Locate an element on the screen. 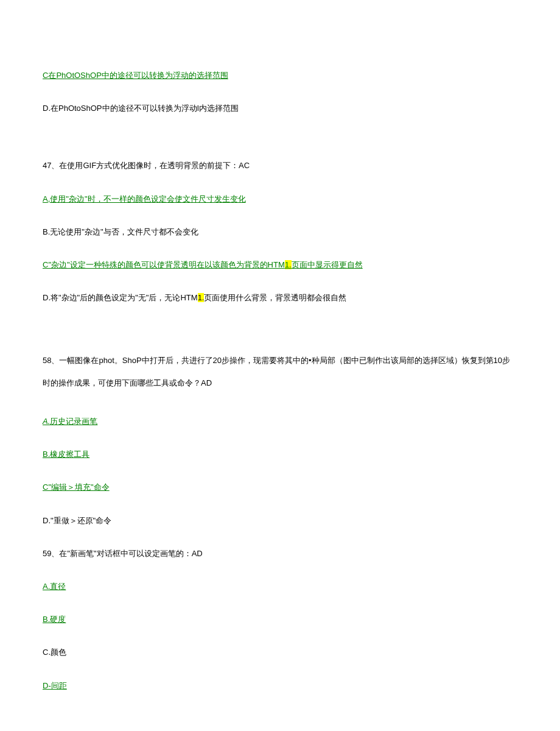  q58-option-d: D."重做＞还原"命令 is located at coordinates (280, 521).